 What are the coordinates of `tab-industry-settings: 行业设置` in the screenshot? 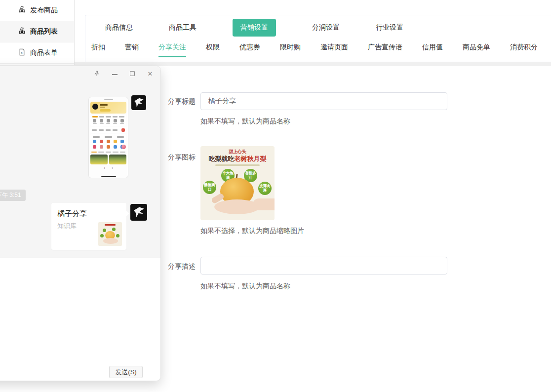 It's located at (390, 28).